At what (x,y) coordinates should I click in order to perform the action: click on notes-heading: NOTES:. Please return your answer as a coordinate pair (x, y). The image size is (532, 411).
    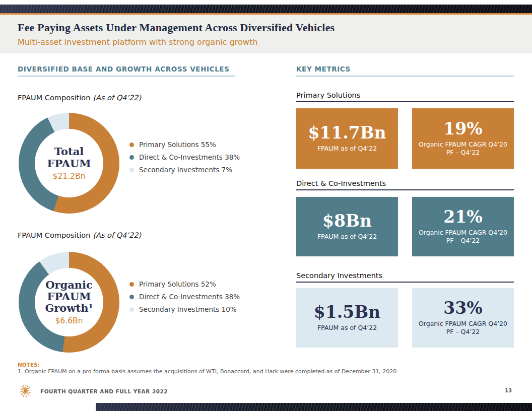
    Looking at the image, I should click on (29, 365).